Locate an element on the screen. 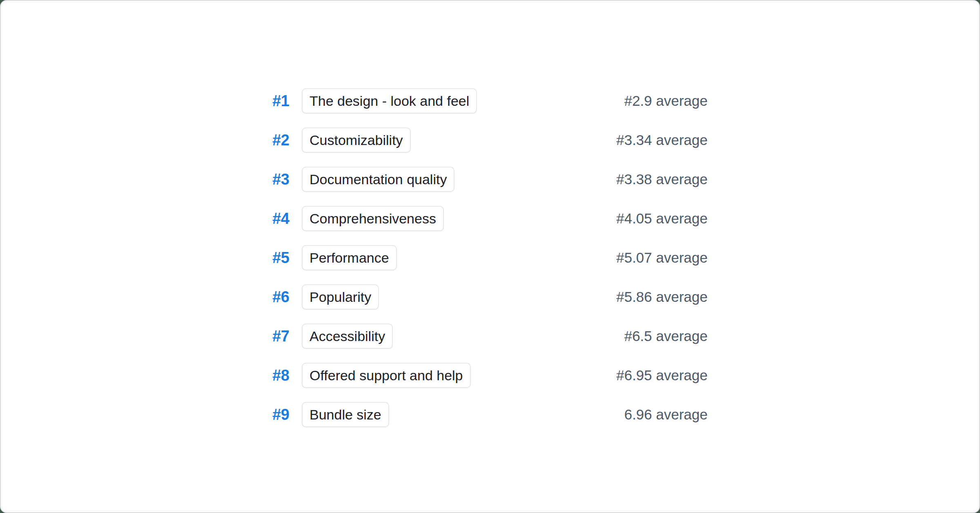 Image resolution: width=980 pixels, height=513 pixels. ranking-row: #3 Documentation quality #3.38 average is located at coordinates (490, 179).